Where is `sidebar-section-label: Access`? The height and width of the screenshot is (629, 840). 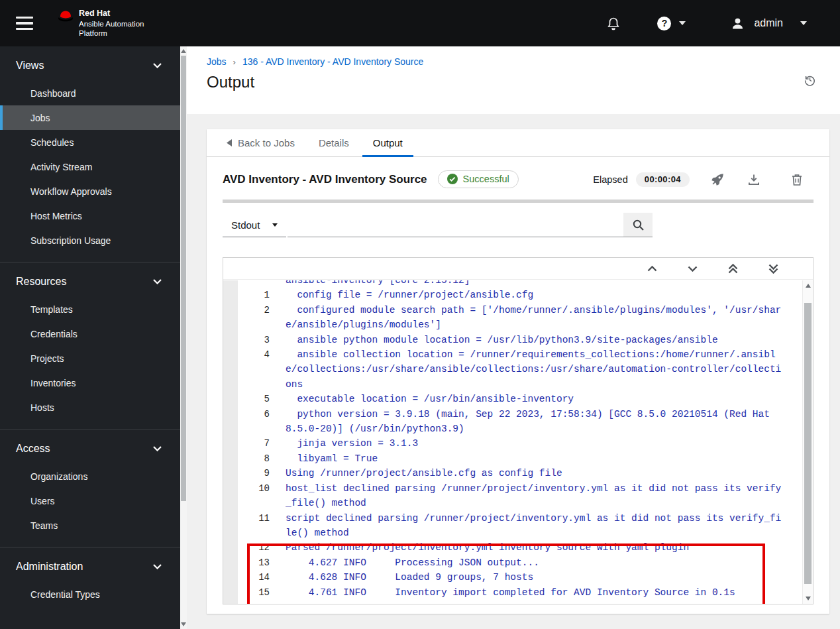
sidebar-section-label: Access is located at coordinates (33, 449).